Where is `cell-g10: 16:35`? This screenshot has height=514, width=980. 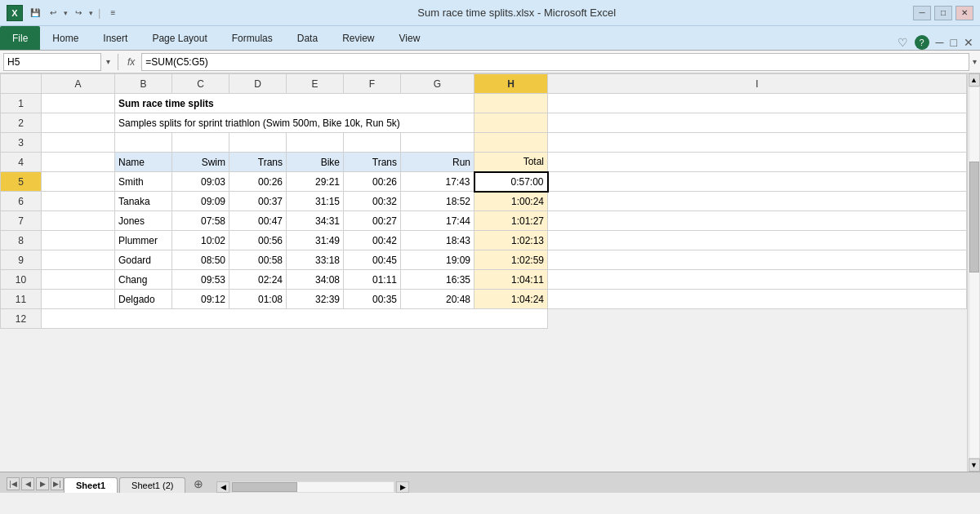
cell-g10: 16:35 is located at coordinates (438, 280).